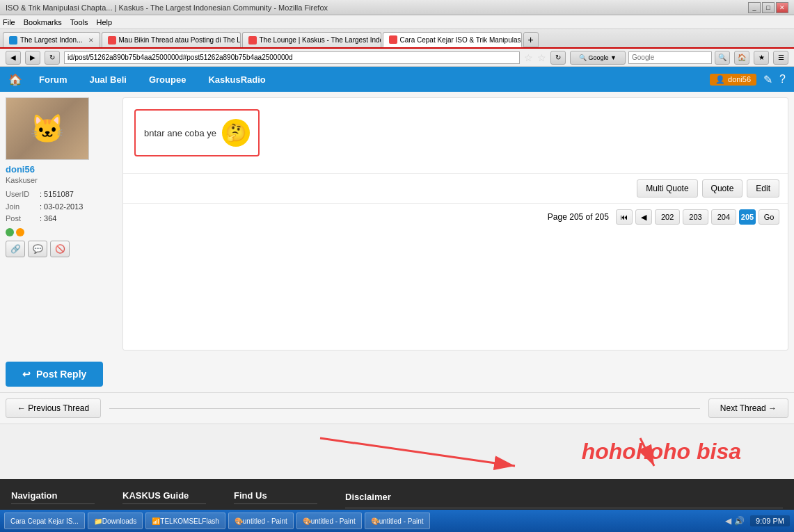 This screenshot has width=794, height=532. Describe the element at coordinates (768, 8) in the screenshot. I see `window-controls: _ □ ✕` at that location.